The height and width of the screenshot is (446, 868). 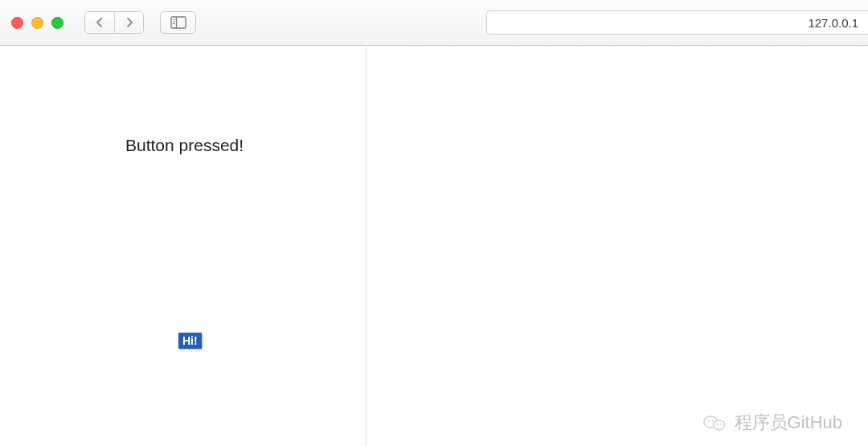 I want to click on hi-button: Hi!, so click(x=190, y=341).